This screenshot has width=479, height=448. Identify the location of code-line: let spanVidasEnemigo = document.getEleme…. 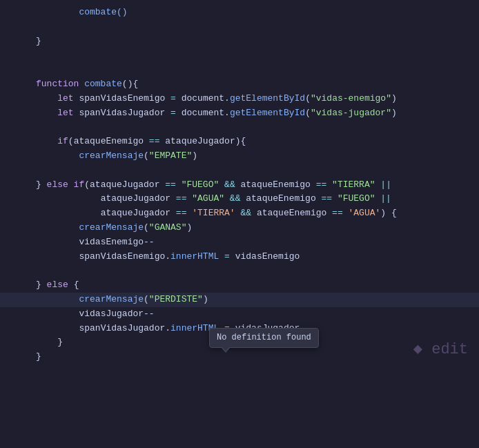
(240, 99).